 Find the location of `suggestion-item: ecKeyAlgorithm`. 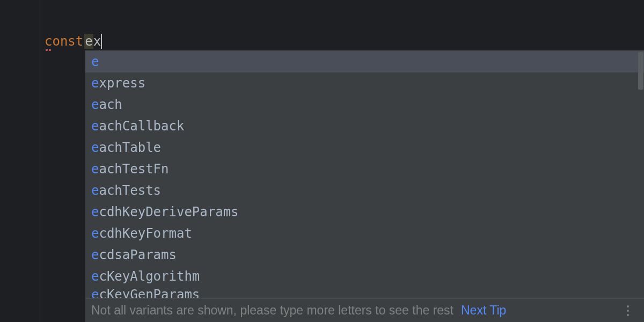

suggestion-item: ecKeyAlgorithm is located at coordinates (365, 276).